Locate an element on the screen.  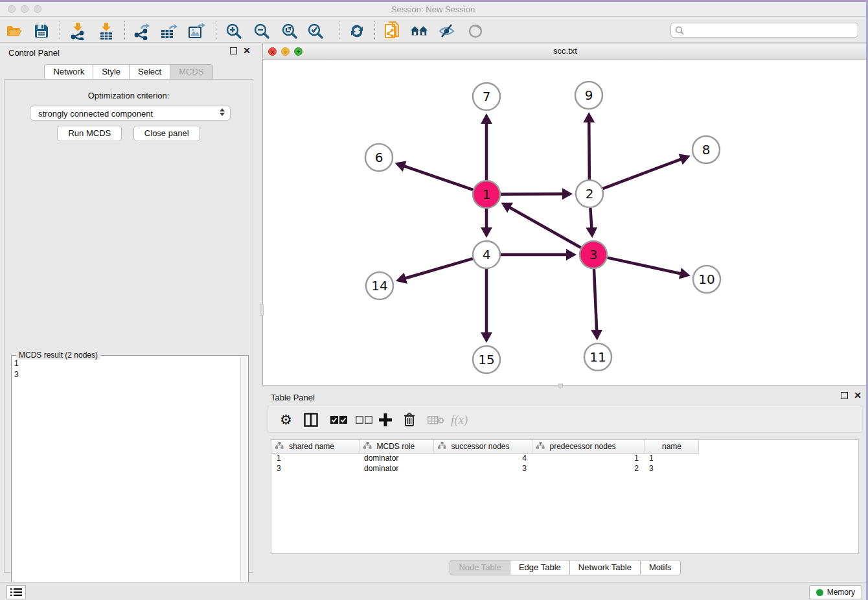
mcds-result-title: MCDS result (2 nodes) is located at coordinates (58, 355).